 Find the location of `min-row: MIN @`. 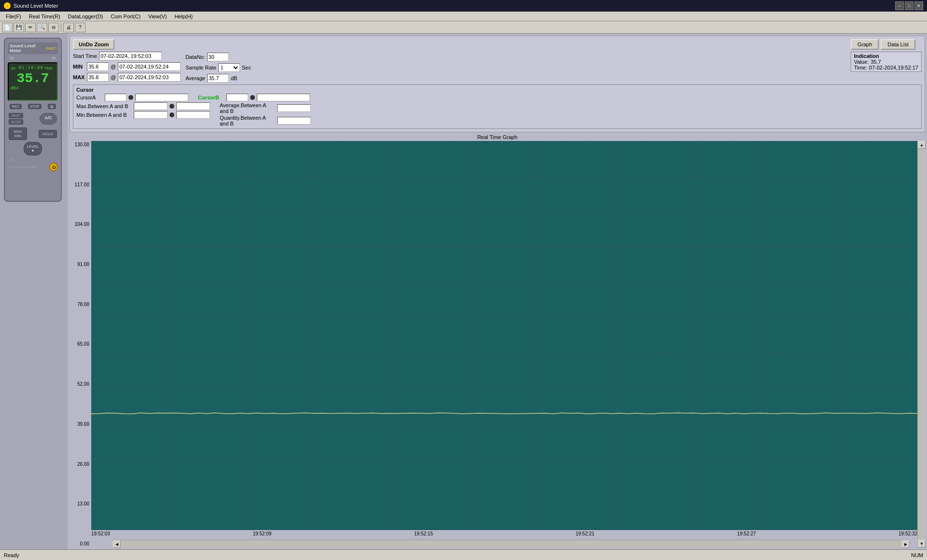

min-row: MIN @ is located at coordinates (126, 67).